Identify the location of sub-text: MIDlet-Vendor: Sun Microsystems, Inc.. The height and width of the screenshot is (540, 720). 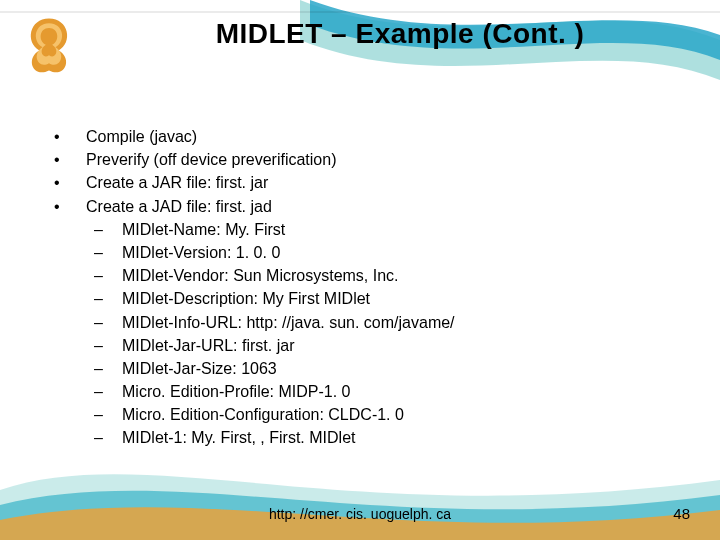
(391, 276).